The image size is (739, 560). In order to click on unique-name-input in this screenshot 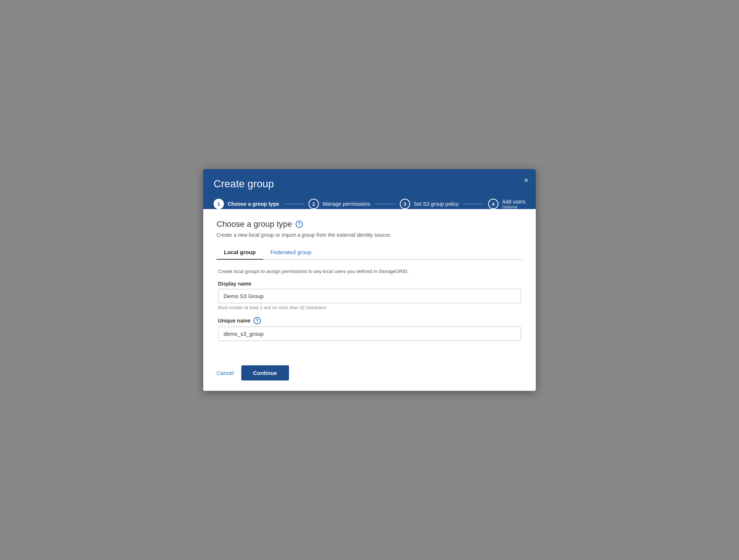, I will do `click(370, 334)`.